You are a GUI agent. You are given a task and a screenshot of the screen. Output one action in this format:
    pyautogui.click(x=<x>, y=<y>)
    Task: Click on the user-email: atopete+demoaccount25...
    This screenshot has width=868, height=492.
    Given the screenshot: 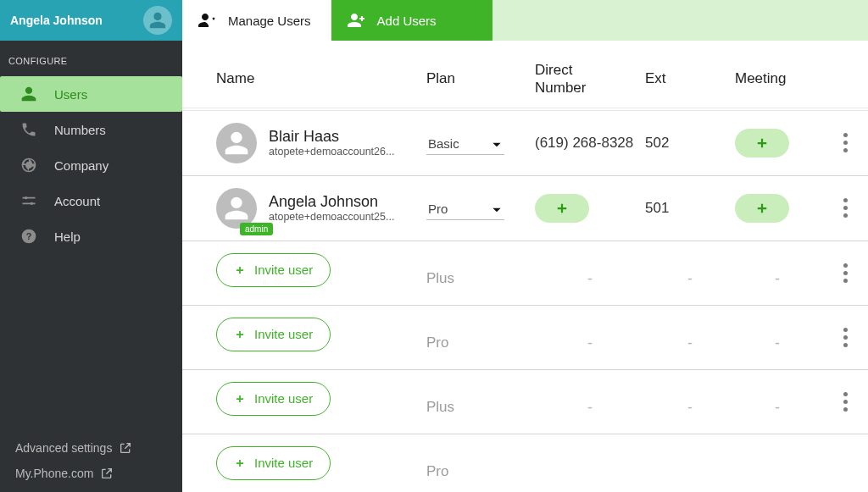 What is the action you would take?
    pyautogui.click(x=331, y=217)
    